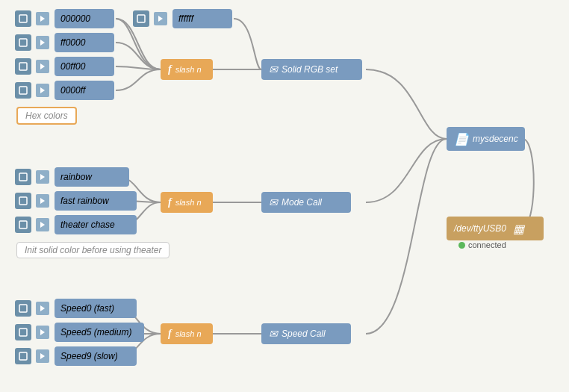  I want to click on arrow-h5, so click(43, 90).